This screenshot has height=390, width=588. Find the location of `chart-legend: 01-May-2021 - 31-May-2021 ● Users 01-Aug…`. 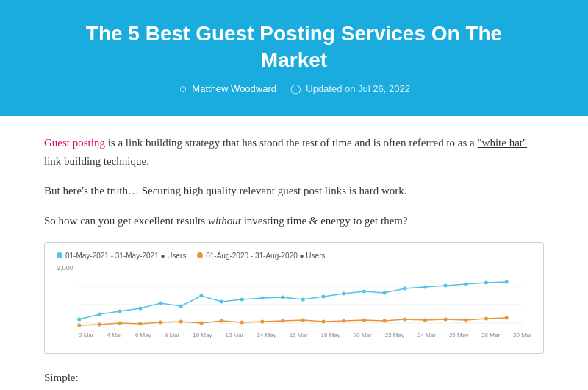

chart-legend: 01-May-2021 - 31-May-2021 ● Users 01-Aug… is located at coordinates (294, 256).